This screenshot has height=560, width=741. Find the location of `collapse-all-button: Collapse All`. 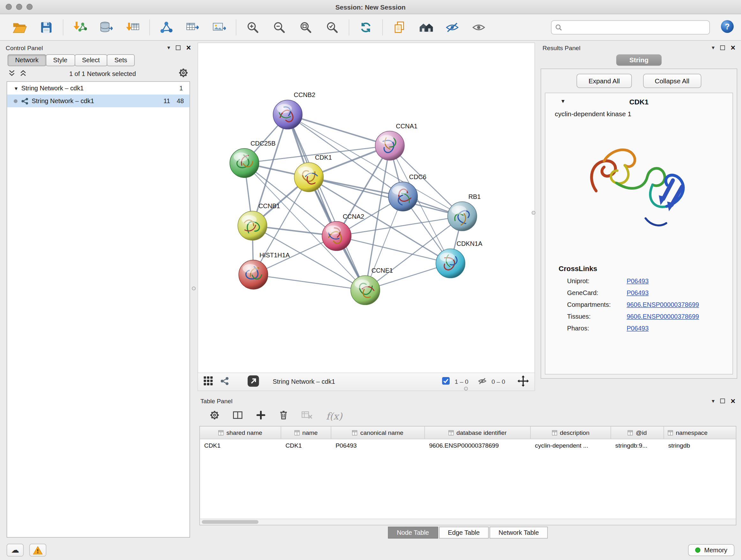

collapse-all-button: Collapse All is located at coordinates (672, 81).